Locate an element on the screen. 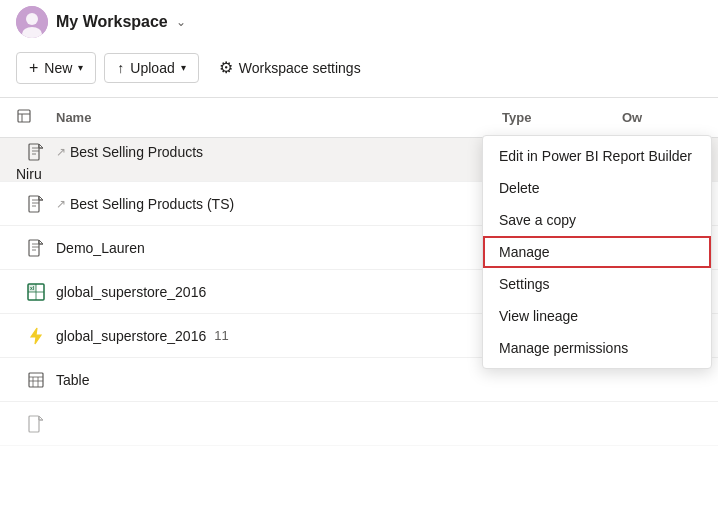 The height and width of the screenshot is (507, 718). row-name-cell: Table is located at coordinates (279, 380).